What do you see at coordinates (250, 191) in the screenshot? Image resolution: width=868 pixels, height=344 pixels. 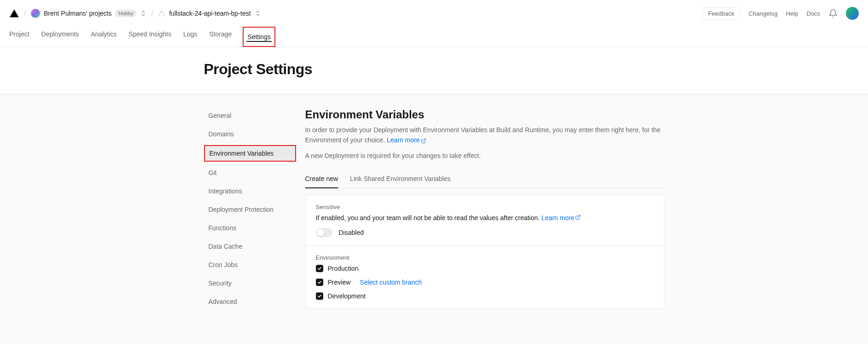 I see `sidebar-item-integrations: Integrations` at bounding box center [250, 191].